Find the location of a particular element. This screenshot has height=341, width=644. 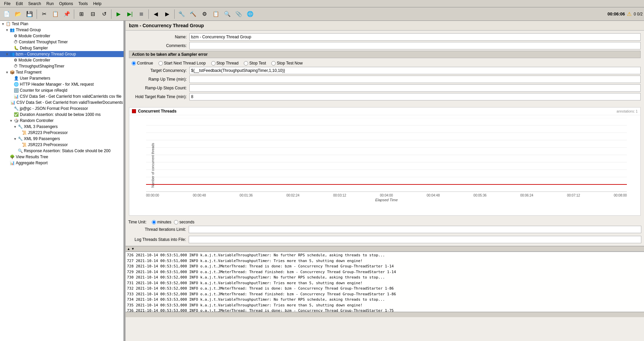

tree-icon-bzm-thread-group: 👥 is located at coordinates (12, 54).